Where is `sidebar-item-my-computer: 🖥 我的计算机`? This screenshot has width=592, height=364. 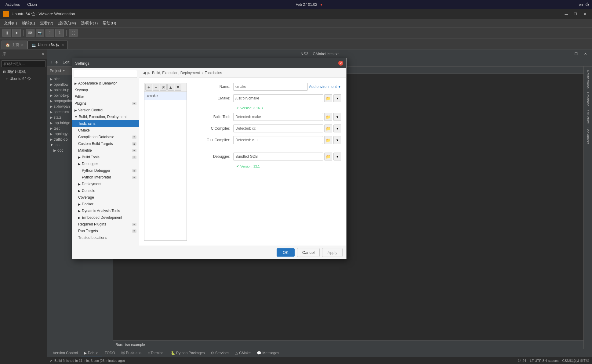
sidebar-item-my-computer: 🖥 我的计算机 is located at coordinates (24, 72).